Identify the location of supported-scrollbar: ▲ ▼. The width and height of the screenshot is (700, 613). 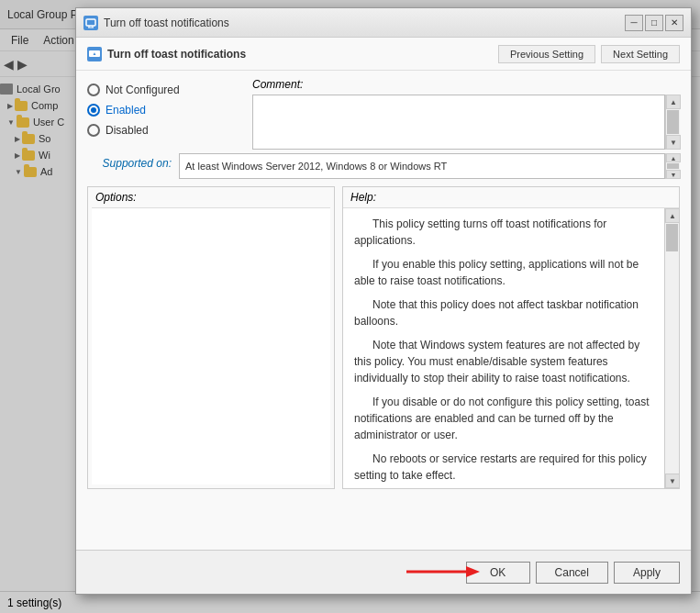
(672, 166).